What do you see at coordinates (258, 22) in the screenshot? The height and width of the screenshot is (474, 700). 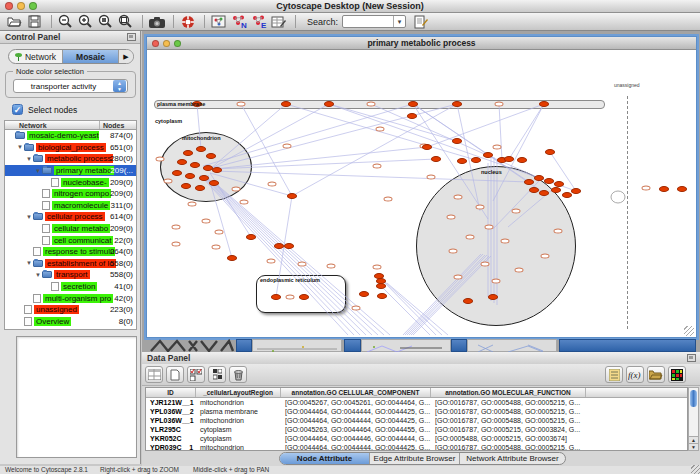 I see `edge-attribute-mapper-icon: E` at bounding box center [258, 22].